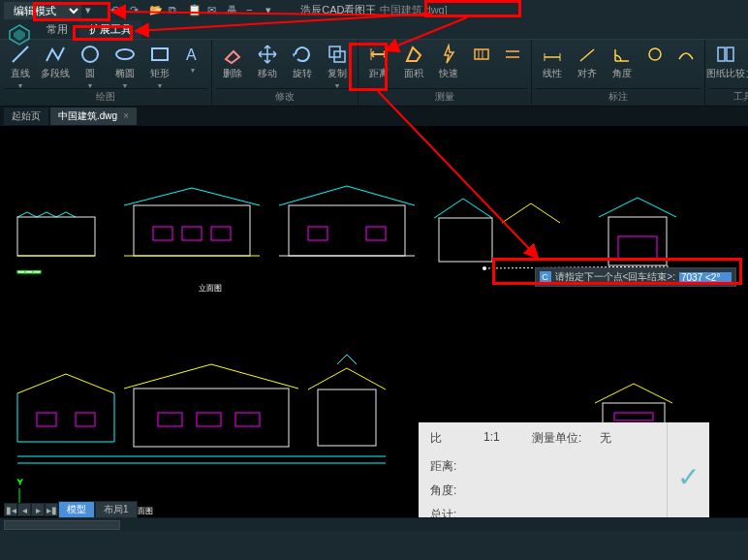 The height and width of the screenshot is (560, 748). I want to click on horizontal-scrollbar, so click(374, 524).